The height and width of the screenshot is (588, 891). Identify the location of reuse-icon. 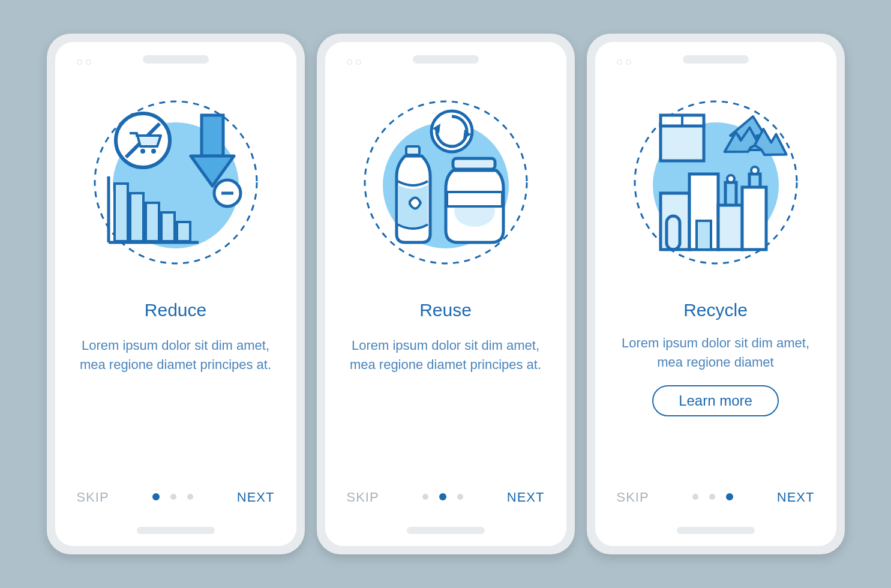
(446, 182).